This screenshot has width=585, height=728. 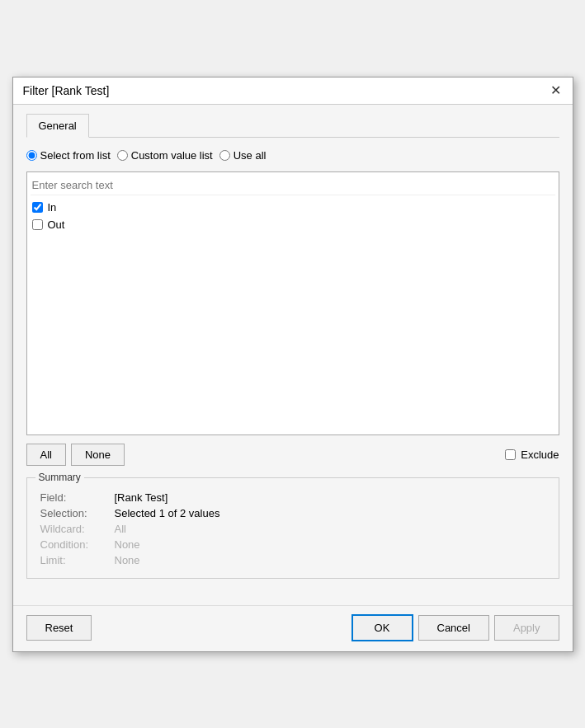 What do you see at coordinates (454, 628) in the screenshot?
I see `cancel-button: Cancel` at bounding box center [454, 628].